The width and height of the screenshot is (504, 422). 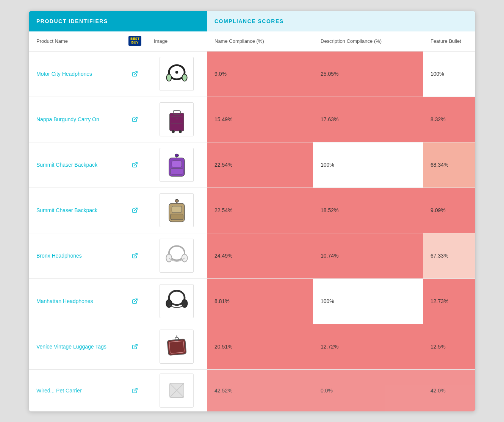 What do you see at coordinates (260, 41) in the screenshot?
I see `col-header-name-compliance: Name Compliance (%)` at bounding box center [260, 41].